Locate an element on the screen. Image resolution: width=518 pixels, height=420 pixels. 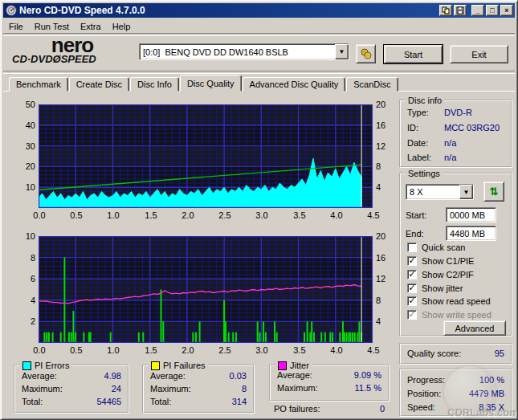
x-axis-tick: 2.0 is located at coordinates (188, 350).